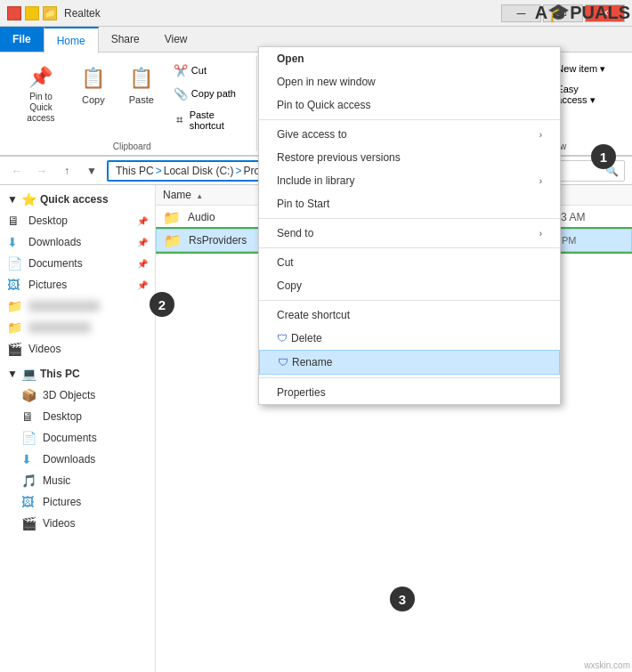  What do you see at coordinates (77, 242) in the screenshot?
I see `sidebar-item-downloads-qa: ⬇ Downloads 📌` at bounding box center [77, 242].